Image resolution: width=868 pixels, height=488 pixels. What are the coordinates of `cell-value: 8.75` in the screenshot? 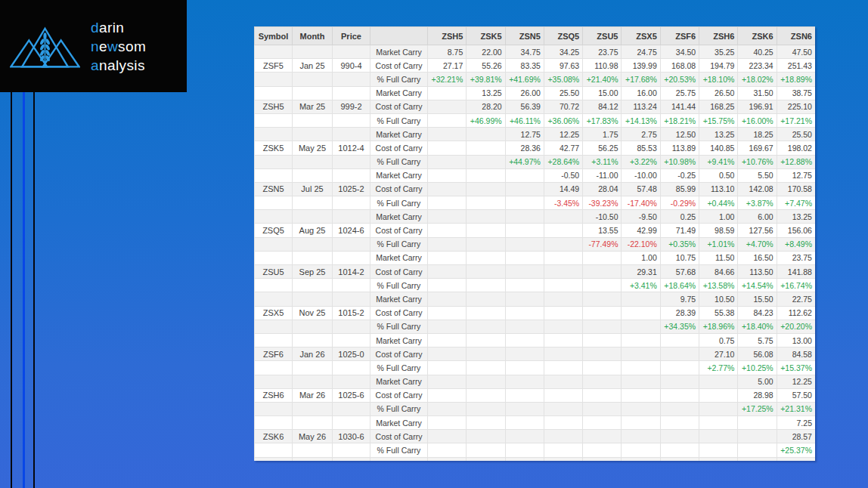 It's located at (448, 52).